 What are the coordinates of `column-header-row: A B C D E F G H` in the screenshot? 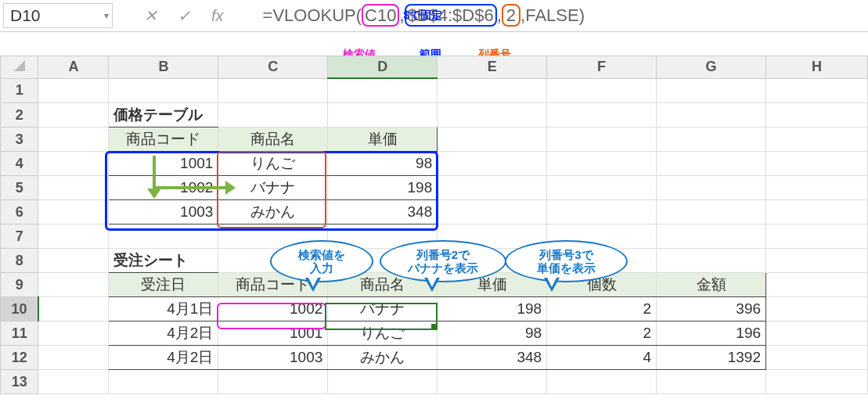 It's located at (434, 67).